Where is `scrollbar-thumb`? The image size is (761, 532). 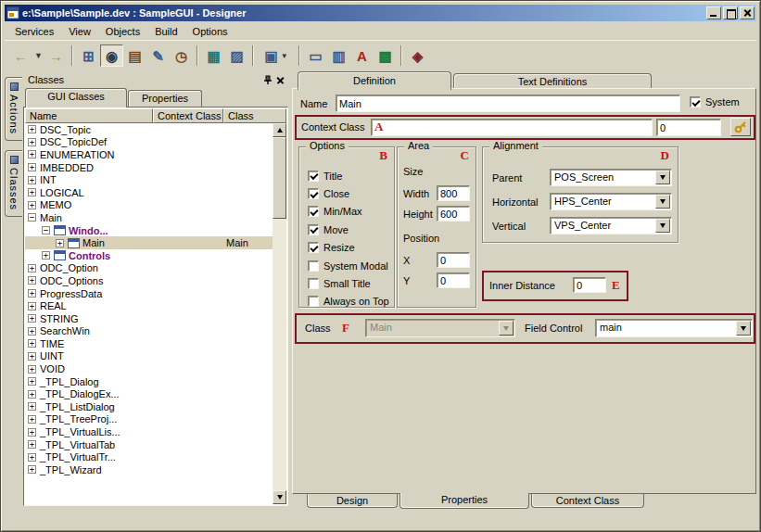 scrollbar-thumb is located at coordinates (280, 178).